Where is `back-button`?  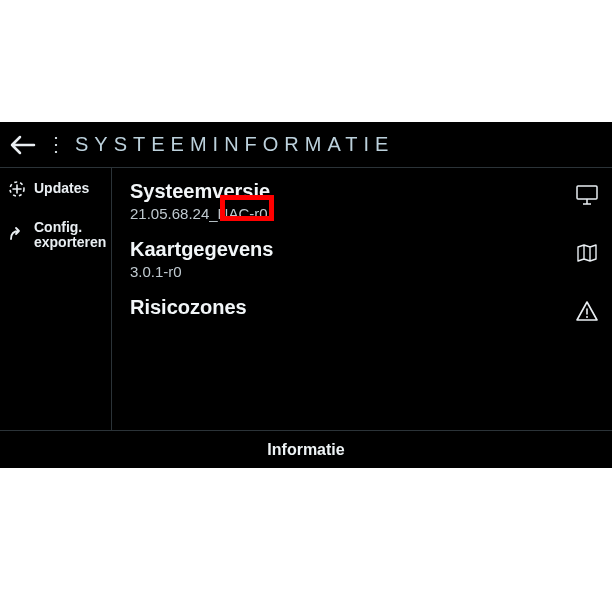
back-button is located at coordinates (23, 145).